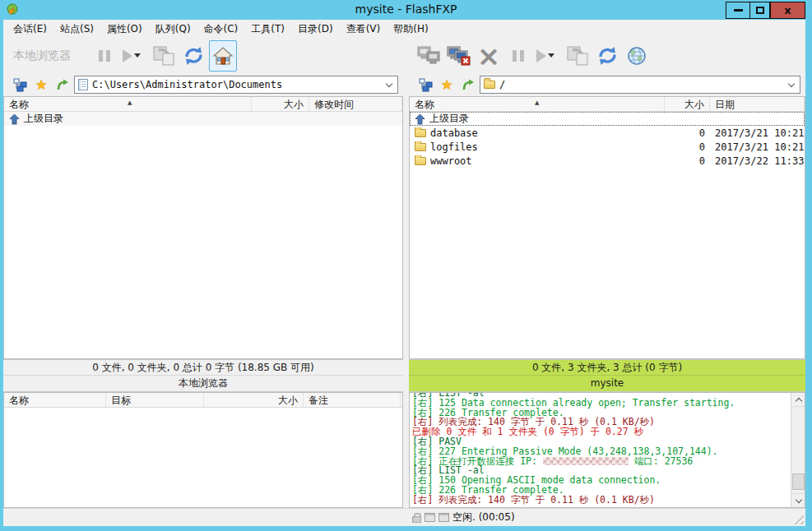 The width and height of the screenshot is (812, 531). What do you see at coordinates (737, 10) in the screenshot?
I see `minimize-button` at bounding box center [737, 10].